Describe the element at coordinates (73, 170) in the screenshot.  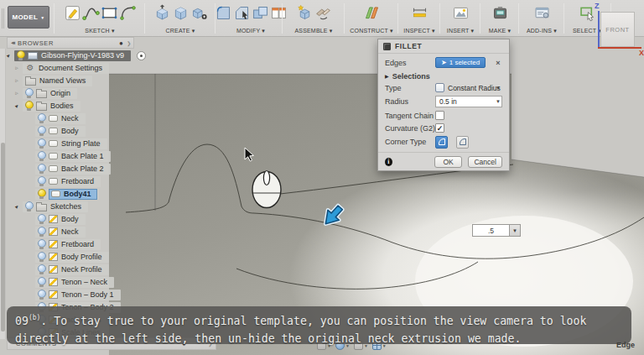
I see `tree-item-chip: Back Plate 2` at that location.